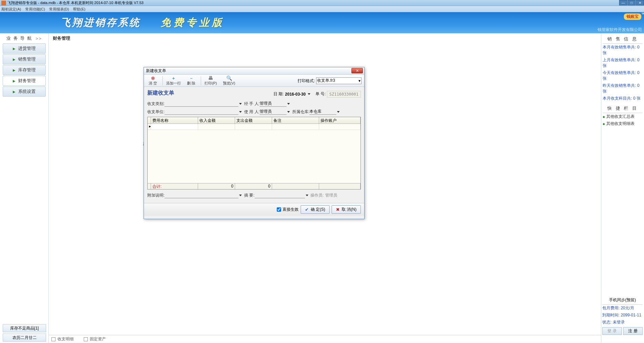 This screenshot has height=343, width=644. I want to click on nav-finance: ▶财务管理, so click(24, 81).